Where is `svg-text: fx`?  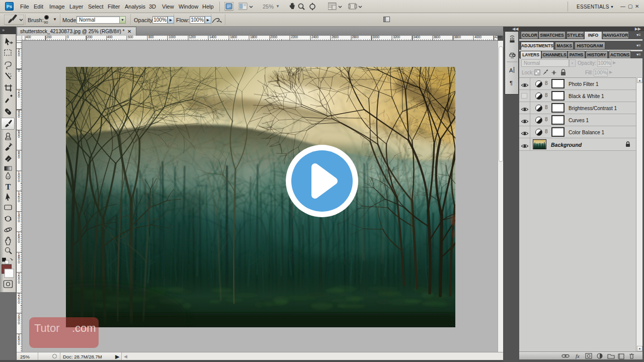
svg-text: fx is located at coordinates (578, 356).